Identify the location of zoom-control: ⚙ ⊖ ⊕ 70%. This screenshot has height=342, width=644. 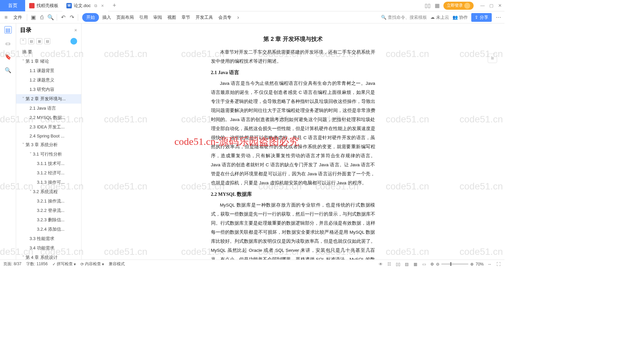
(457, 264).